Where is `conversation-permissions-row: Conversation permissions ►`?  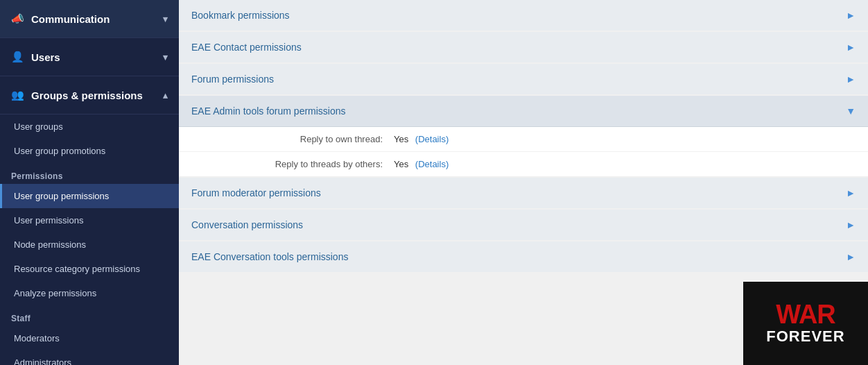 conversation-permissions-row: Conversation permissions ► is located at coordinates (523, 225).